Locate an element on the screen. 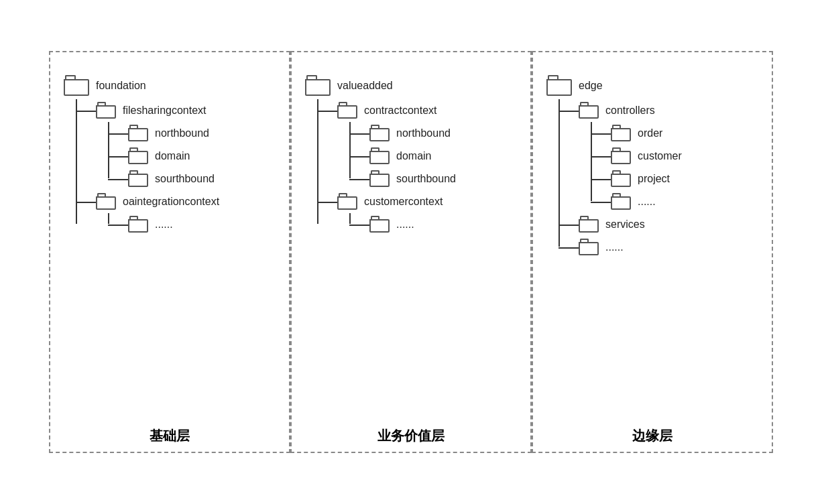  node-label: edge is located at coordinates (591, 86).